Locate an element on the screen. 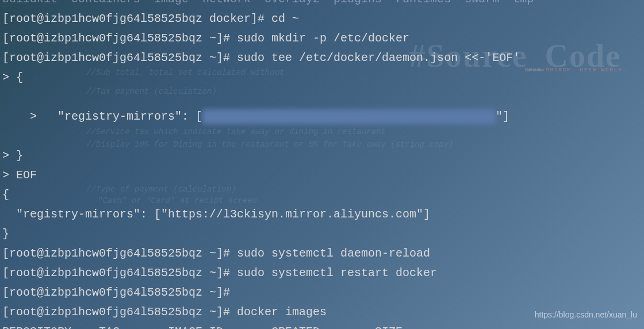  redacted-url is located at coordinates (349, 117).